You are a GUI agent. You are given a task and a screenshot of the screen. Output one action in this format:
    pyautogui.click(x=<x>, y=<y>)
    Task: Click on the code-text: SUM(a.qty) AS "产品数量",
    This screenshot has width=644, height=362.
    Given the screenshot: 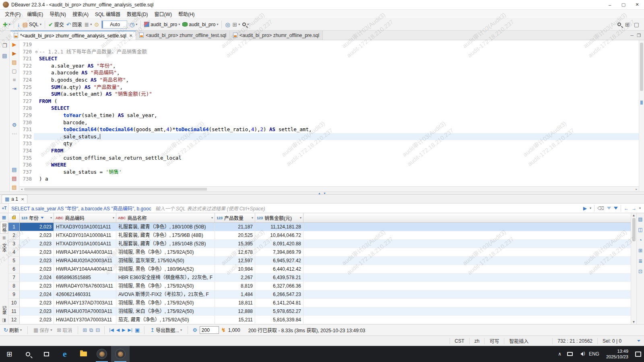 What is the action you would take?
    pyautogui.click(x=339, y=87)
    